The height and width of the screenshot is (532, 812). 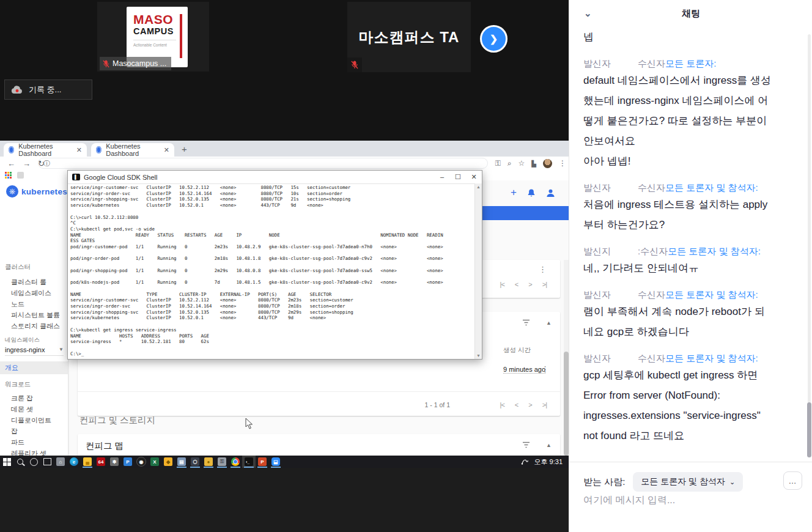 I want to click on chat-scrollbar-thumb, so click(x=810, y=430).